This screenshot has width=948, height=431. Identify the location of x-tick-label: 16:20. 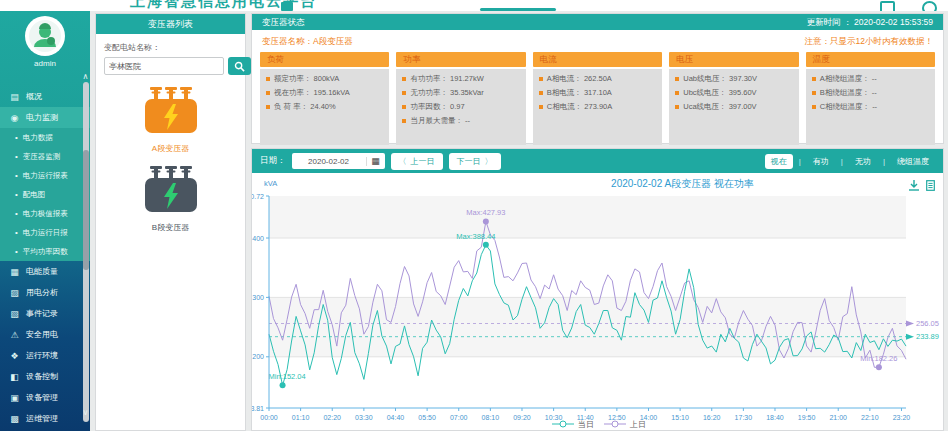
(712, 418).